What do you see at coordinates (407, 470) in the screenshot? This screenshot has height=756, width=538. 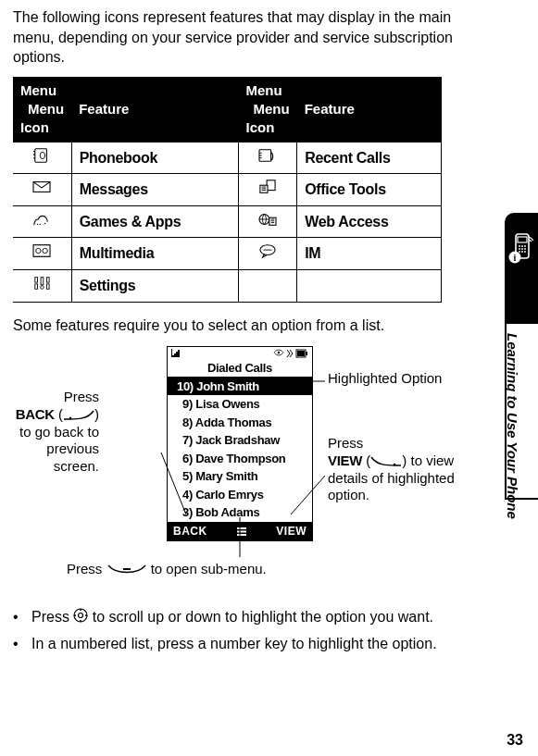 I see `ann-view-key: Press VIEW () to view details of highlig…` at bounding box center [407, 470].